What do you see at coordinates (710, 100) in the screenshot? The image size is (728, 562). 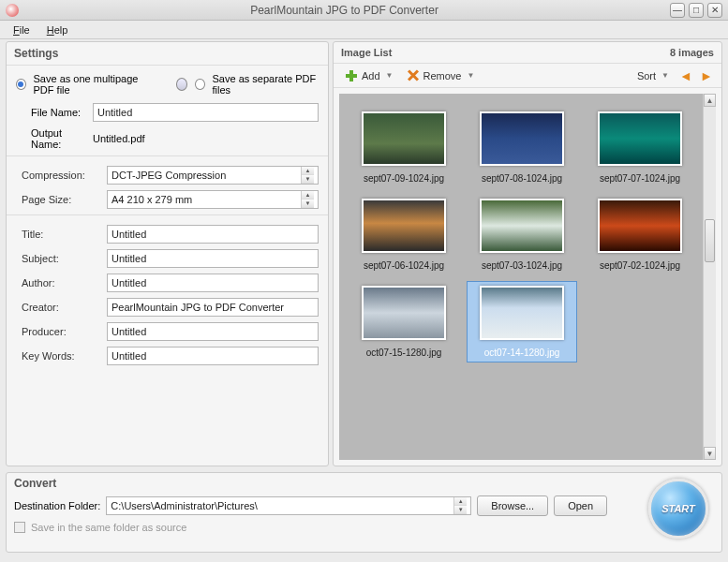 I see `scroll-up-icon: ▲` at bounding box center [710, 100].